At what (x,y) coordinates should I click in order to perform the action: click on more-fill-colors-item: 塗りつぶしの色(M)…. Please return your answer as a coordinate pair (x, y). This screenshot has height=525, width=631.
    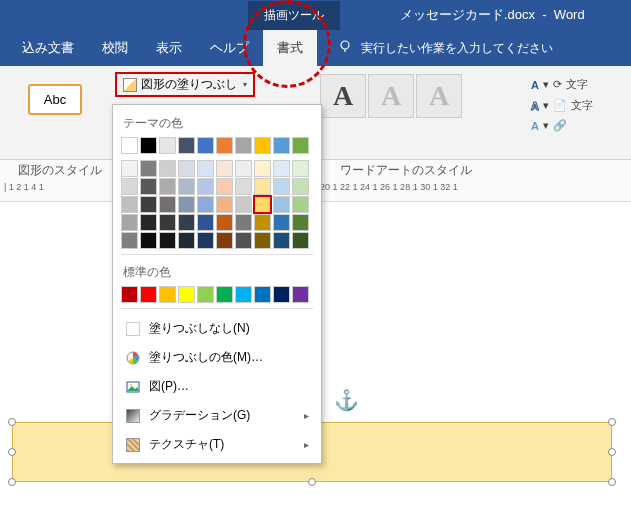
    Looking at the image, I should click on (217, 358).